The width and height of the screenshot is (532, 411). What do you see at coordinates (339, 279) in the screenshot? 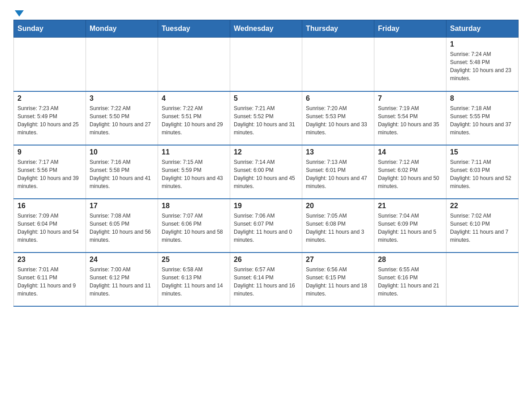
I see `calendar-cell: 27Sunrise: 6:56 AMSunset: 6:15 PMDayligh…` at bounding box center [339, 279].